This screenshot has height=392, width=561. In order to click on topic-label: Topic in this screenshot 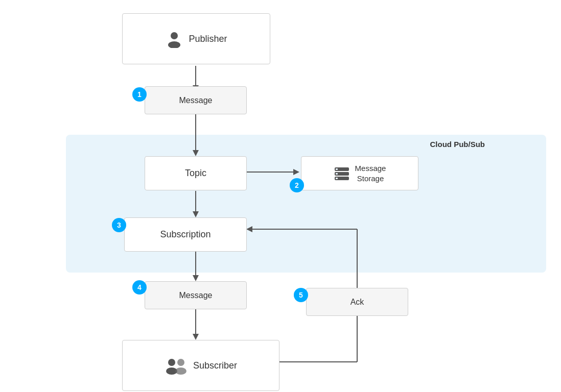, I will do `click(196, 174)`.